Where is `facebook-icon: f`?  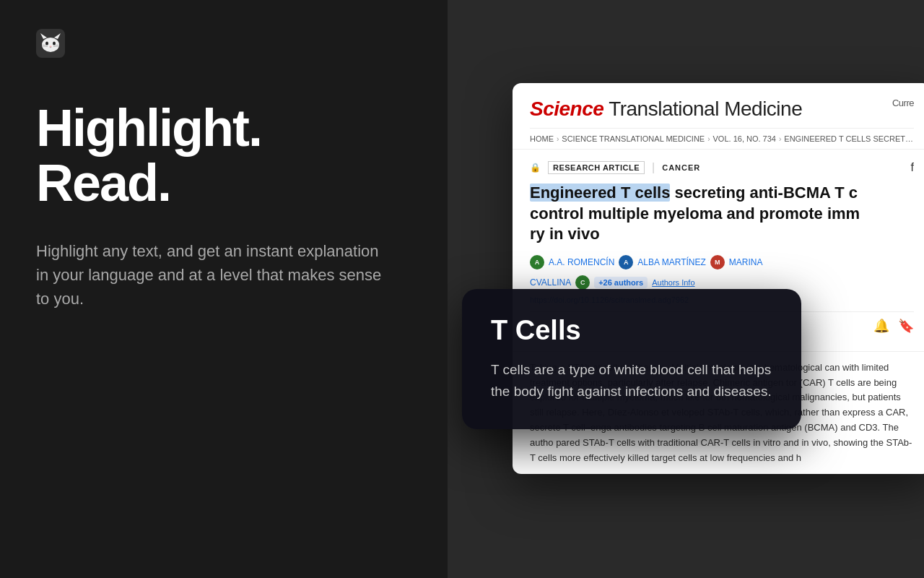
facebook-icon: f is located at coordinates (912, 168).